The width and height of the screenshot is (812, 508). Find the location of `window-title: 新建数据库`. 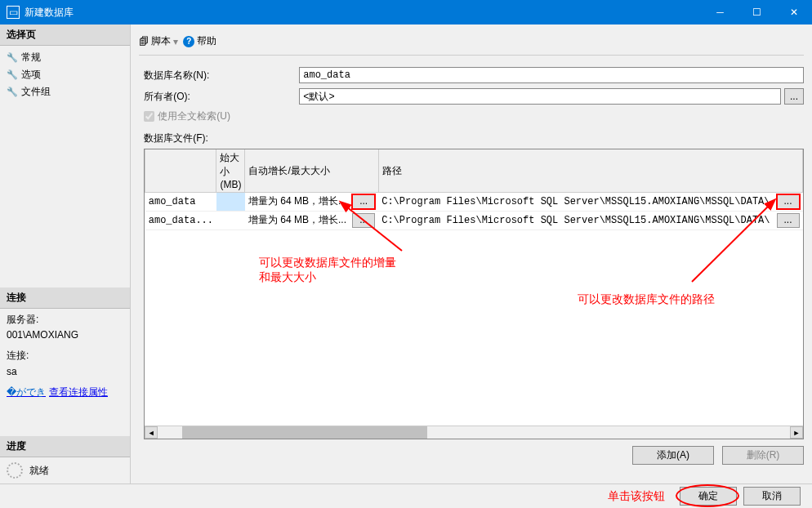

window-title: 新建数据库 is located at coordinates (363, 13).